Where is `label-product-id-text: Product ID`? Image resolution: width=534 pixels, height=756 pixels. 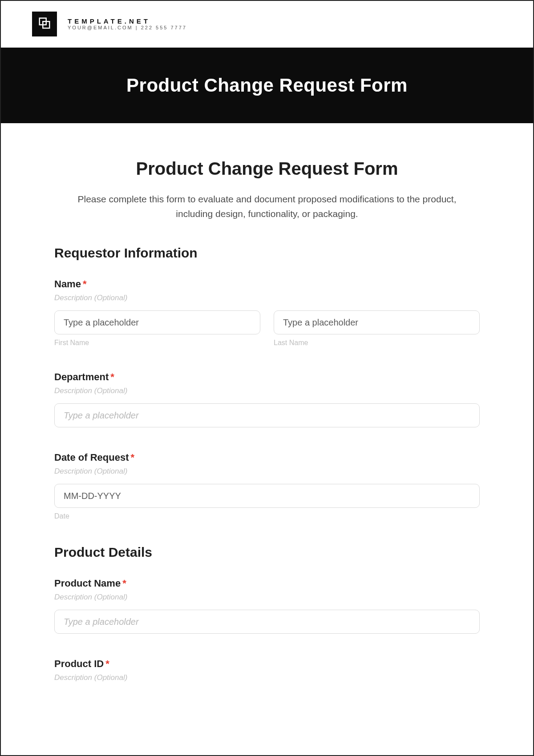
label-product-id-text: Product ID is located at coordinates (79, 664).